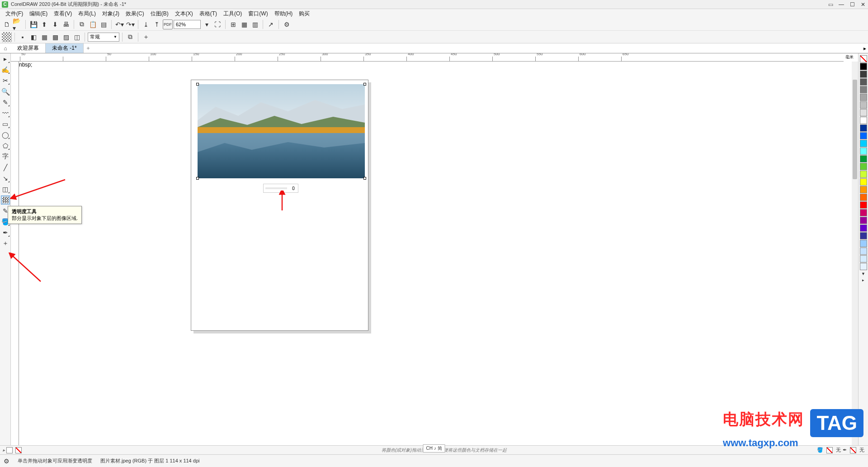 The width and height of the screenshot is (868, 467). I want to click on copy-button: ⧉, so click(82, 24).